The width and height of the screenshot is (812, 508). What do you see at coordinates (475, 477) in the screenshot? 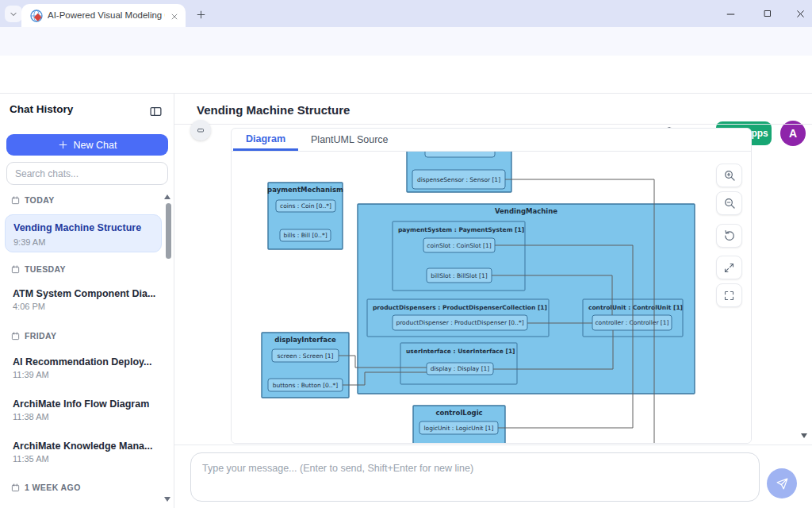
I see `message-input` at bounding box center [475, 477].